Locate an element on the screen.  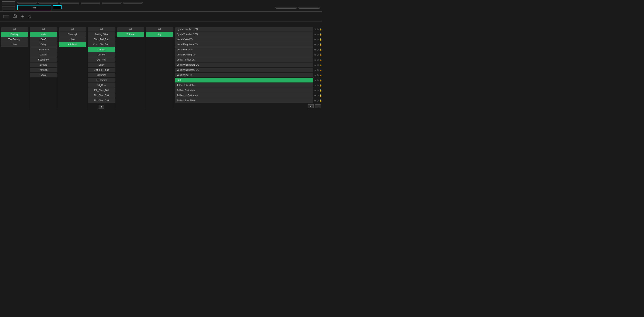
list-item: Filt_Chor_Del is located at coordinates (102, 90).